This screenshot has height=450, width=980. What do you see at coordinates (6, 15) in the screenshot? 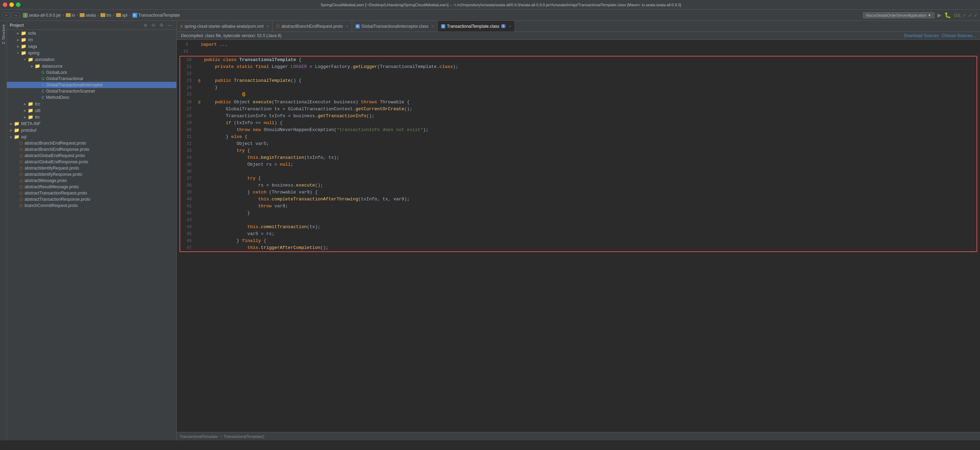
I see `nav-back: ←` at bounding box center [6, 15].